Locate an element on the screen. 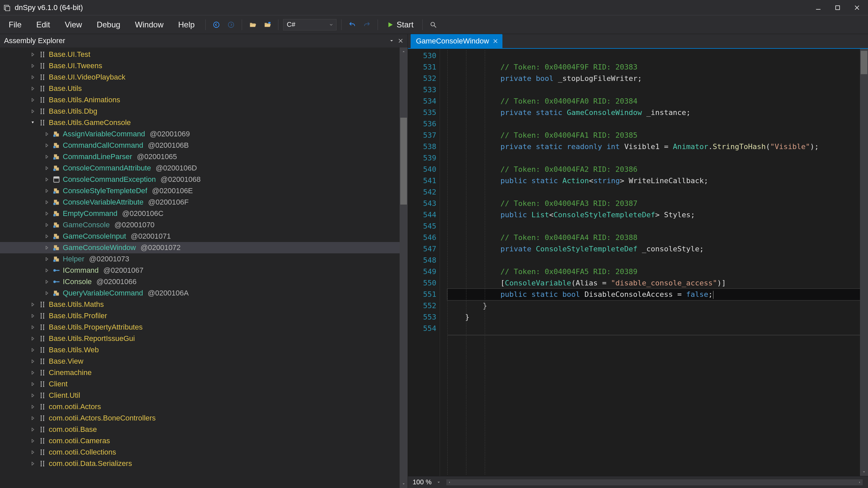 The height and width of the screenshot is (488, 868). tree-namespace: Base.Utils is located at coordinates (204, 88).